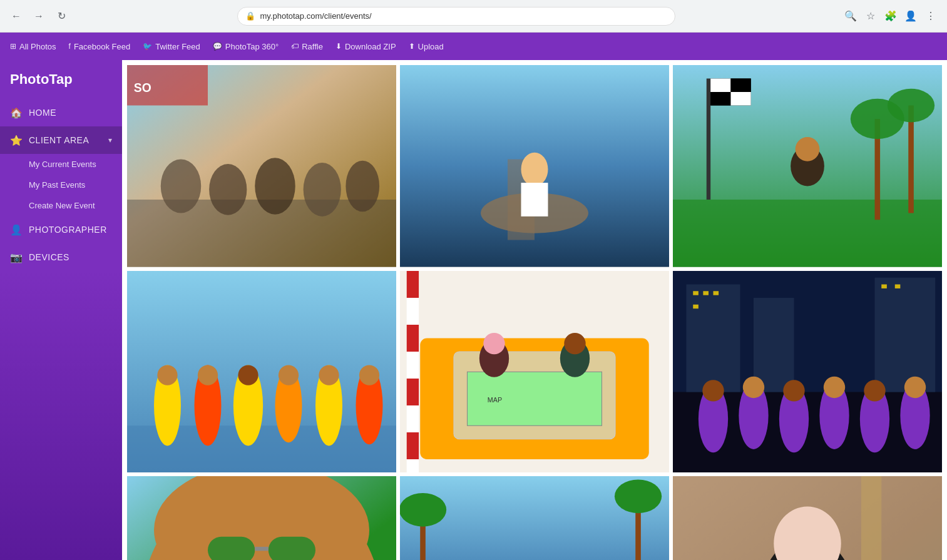  What do you see at coordinates (262, 166) in the screenshot?
I see `photo-item-1: SO` at bounding box center [262, 166].